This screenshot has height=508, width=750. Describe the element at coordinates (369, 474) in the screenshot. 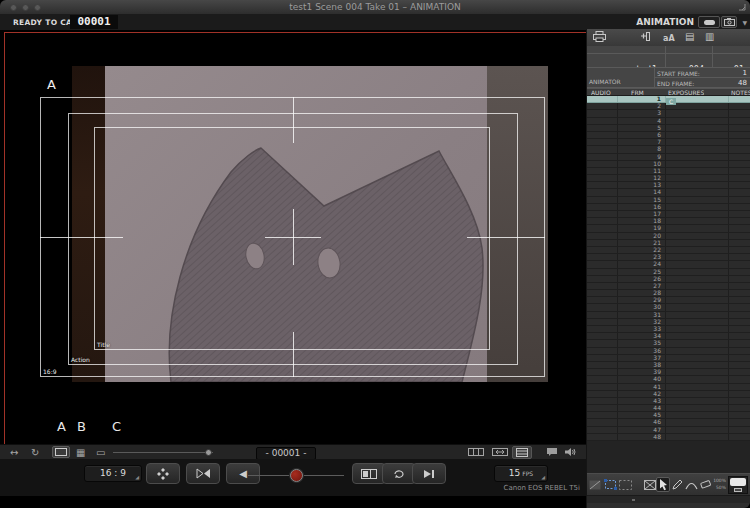

I see `playback-range-button` at that location.